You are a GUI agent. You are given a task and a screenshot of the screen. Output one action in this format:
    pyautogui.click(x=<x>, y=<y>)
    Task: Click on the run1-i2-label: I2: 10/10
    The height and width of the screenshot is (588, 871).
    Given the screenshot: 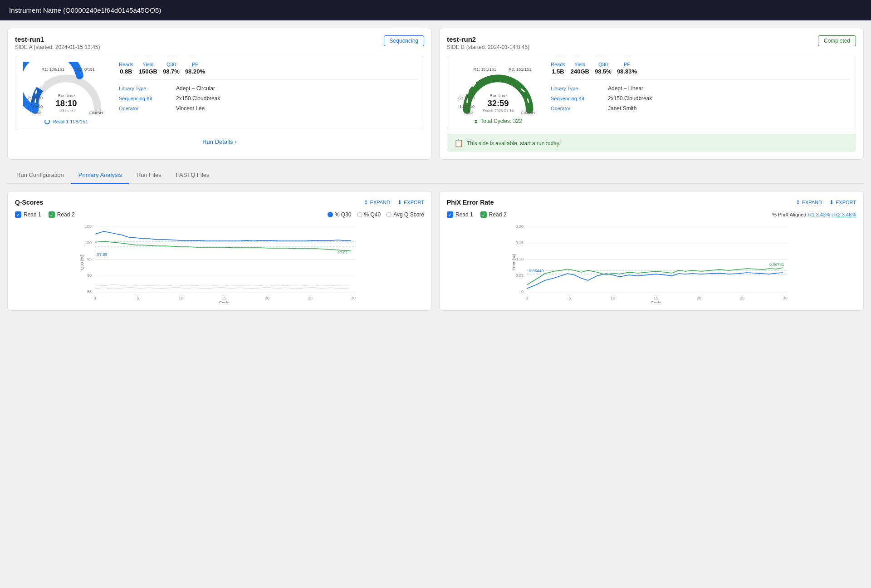 What is the action you would take?
    pyautogui.click(x=34, y=98)
    